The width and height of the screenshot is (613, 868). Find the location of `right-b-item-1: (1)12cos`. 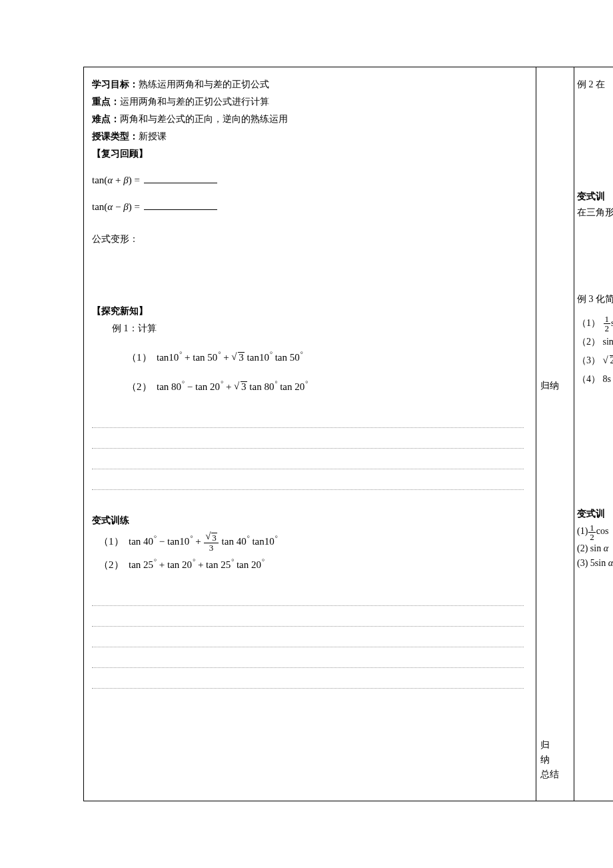

right-b-item-1: (1)12cos is located at coordinates (595, 531).